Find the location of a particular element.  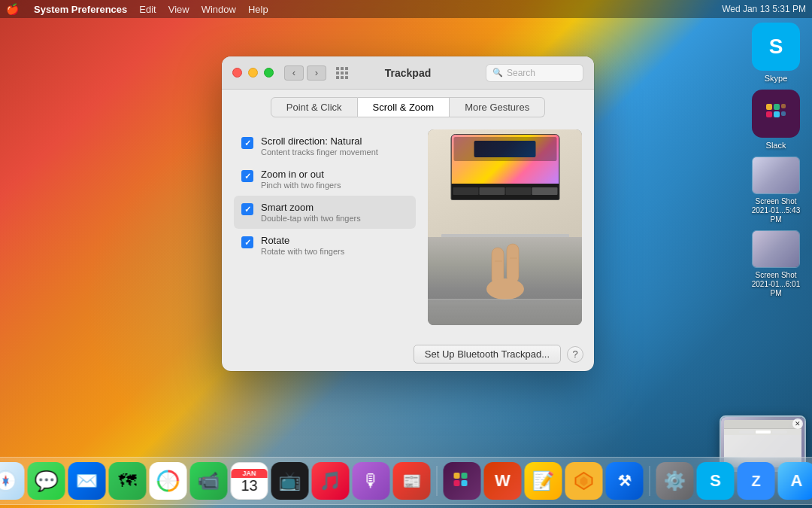

title-bar: ‹ › Trackpad 🔍 Search is located at coordinates (408, 73).